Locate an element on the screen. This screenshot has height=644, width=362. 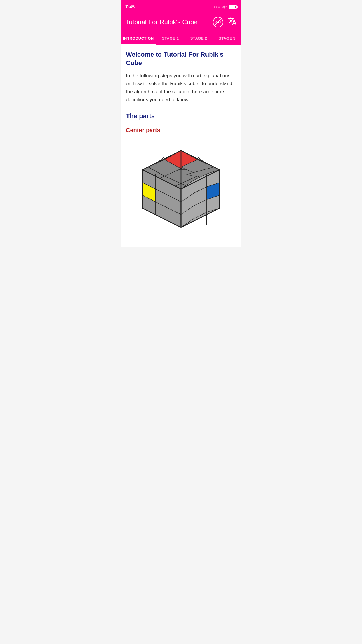
intro-text: In the following steps you will read exp… is located at coordinates (181, 88).